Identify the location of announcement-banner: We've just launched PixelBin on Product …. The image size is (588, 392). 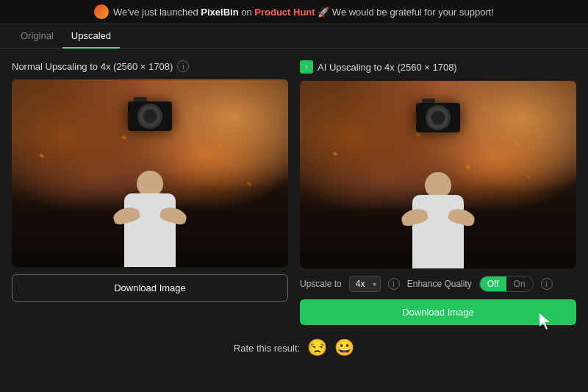
(294, 12).